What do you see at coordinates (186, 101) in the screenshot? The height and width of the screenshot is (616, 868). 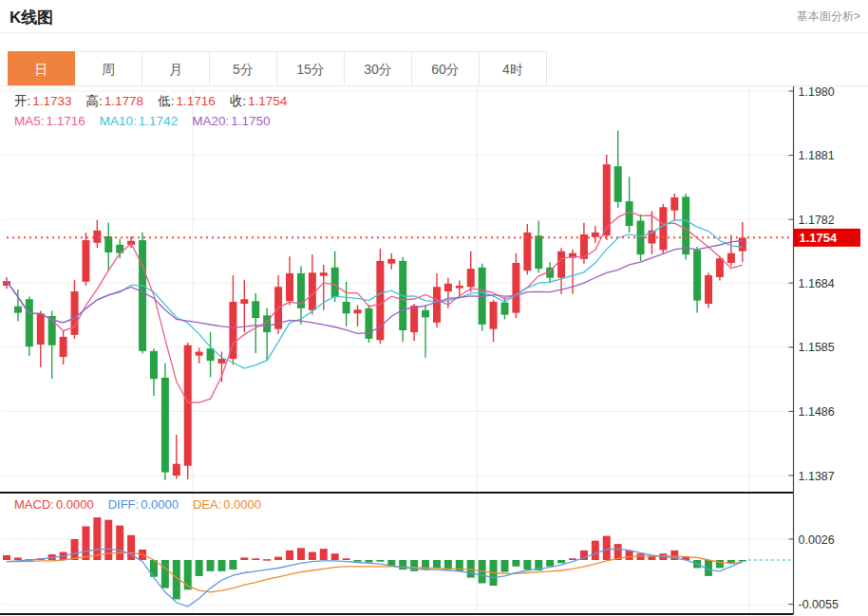 I see `ohlc-item: 低:1.1716` at bounding box center [186, 101].